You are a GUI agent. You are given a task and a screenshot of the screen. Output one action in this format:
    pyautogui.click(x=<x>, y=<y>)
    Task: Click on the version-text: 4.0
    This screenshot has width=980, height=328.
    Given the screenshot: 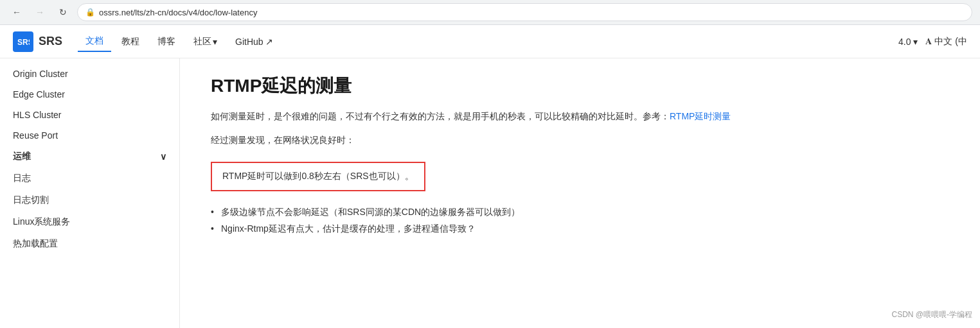 What is the action you would take?
    pyautogui.click(x=905, y=42)
    